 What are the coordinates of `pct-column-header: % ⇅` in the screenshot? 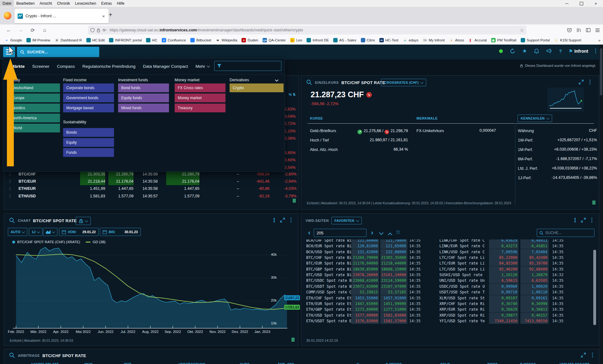 It's located at (292, 95).